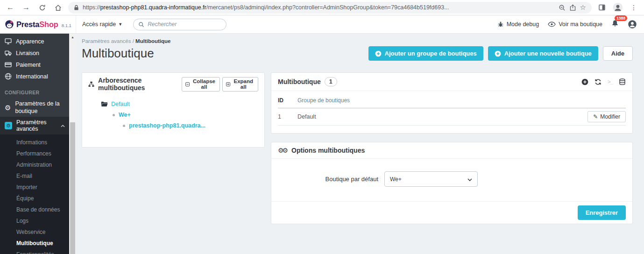  What do you see at coordinates (562, 7) in the screenshot?
I see `zoom-out-icon` at bounding box center [562, 7].